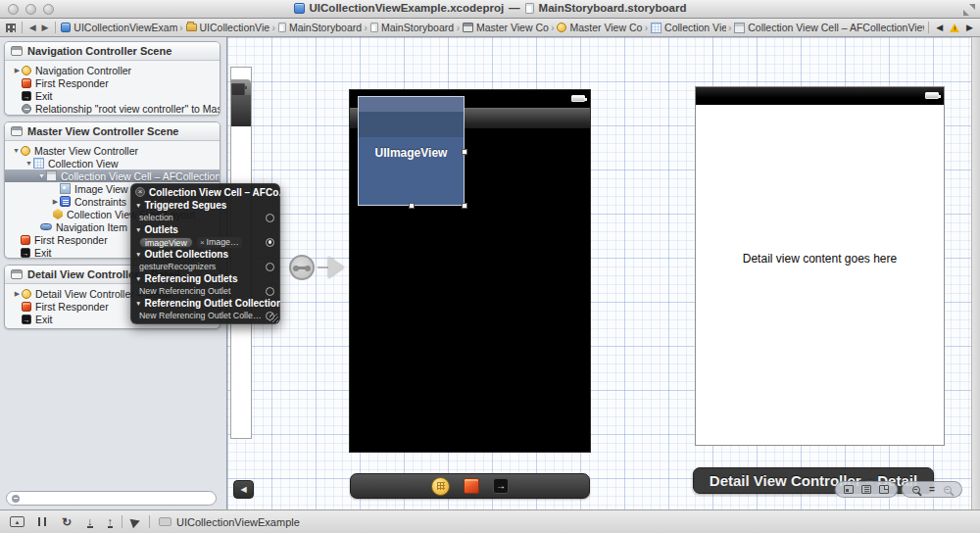 Image resolution: width=980 pixels, height=533 pixels. I want to click on exit-dock-icon: →, so click(501, 486).